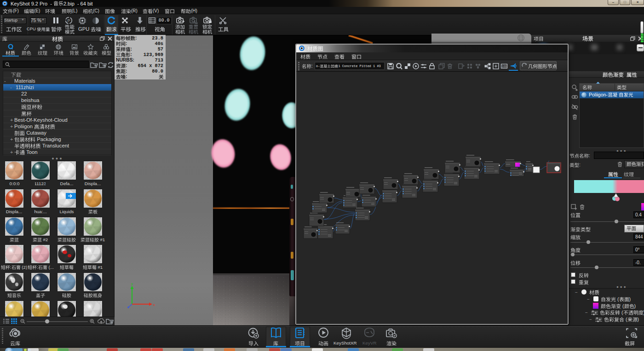 The width and height of the screenshot is (644, 351). What do you see at coordinates (132, 284) in the screenshot?
I see `svg-text: y` at bounding box center [132, 284].